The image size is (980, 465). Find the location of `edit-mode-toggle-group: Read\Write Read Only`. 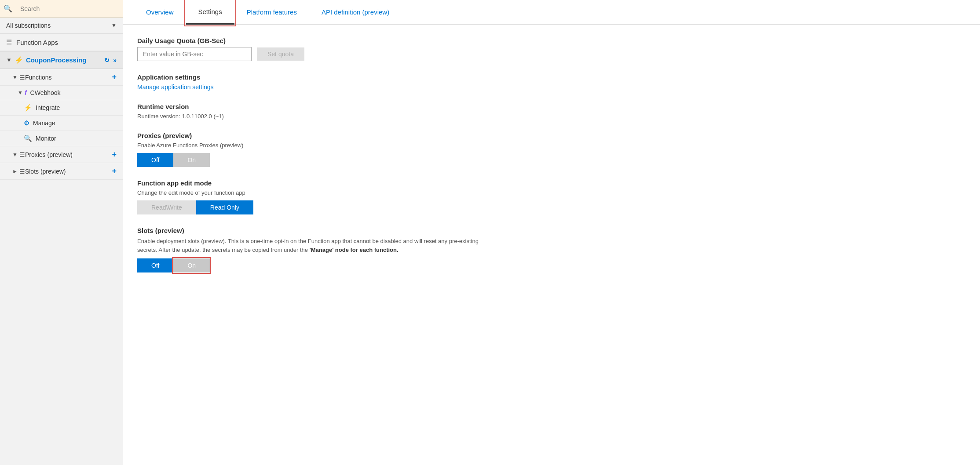

edit-mode-toggle-group: Read\Write Read Only is located at coordinates (321, 207).